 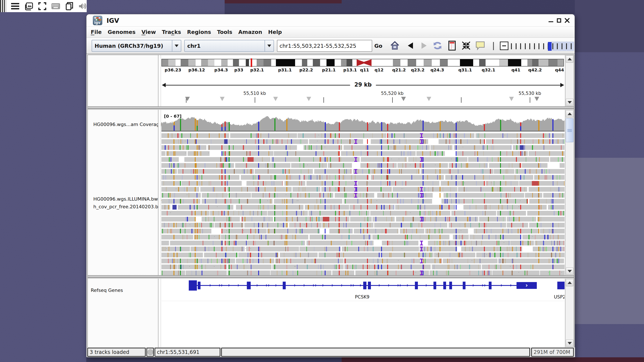 What do you see at coordinates (3, 6) in the screenshot?
I see `drag-handle-icon` at bounding box center [3, 6].